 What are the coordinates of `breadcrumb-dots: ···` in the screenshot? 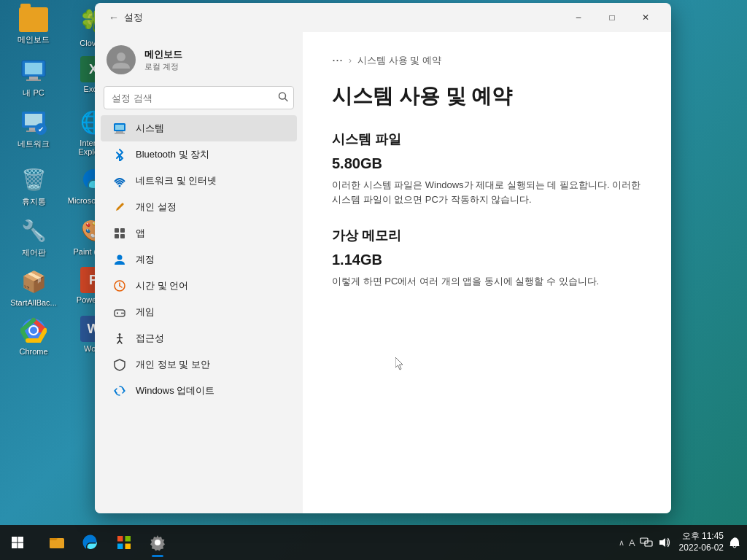 It's located at (337, 60).